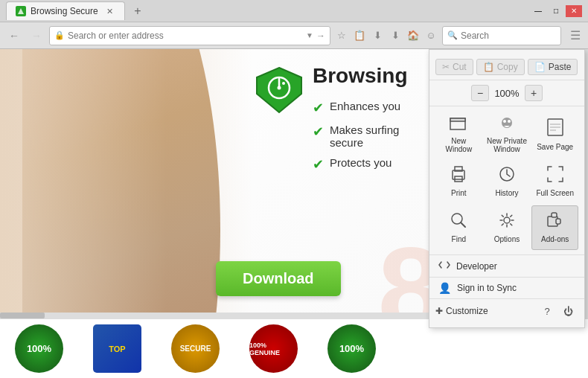 The height and width of the screenshot is (378, 588). What do you see at coordinates (487, 288) in the screenshot?
I see `sign-in-label: Sign in to Sync` at bounding box center [487, 288].